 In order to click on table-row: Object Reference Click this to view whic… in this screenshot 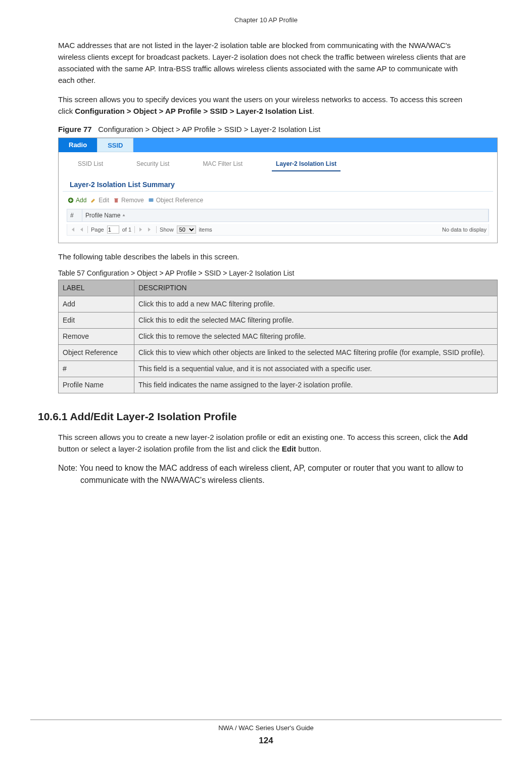, I will do `click(278, 352)`.